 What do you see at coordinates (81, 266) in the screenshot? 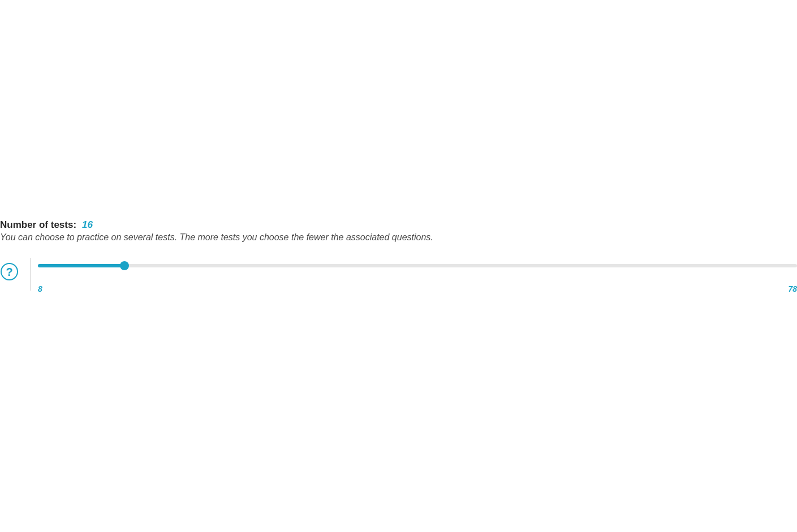
I see `slider-fill` at bounding box center [81, 266].